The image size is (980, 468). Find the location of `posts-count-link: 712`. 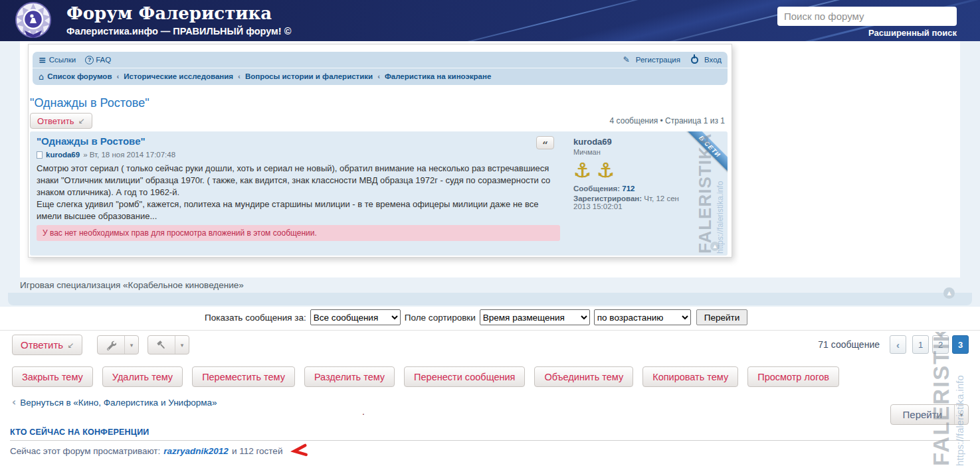

posts-count-link: 712 is located at coordinates (629, 189).